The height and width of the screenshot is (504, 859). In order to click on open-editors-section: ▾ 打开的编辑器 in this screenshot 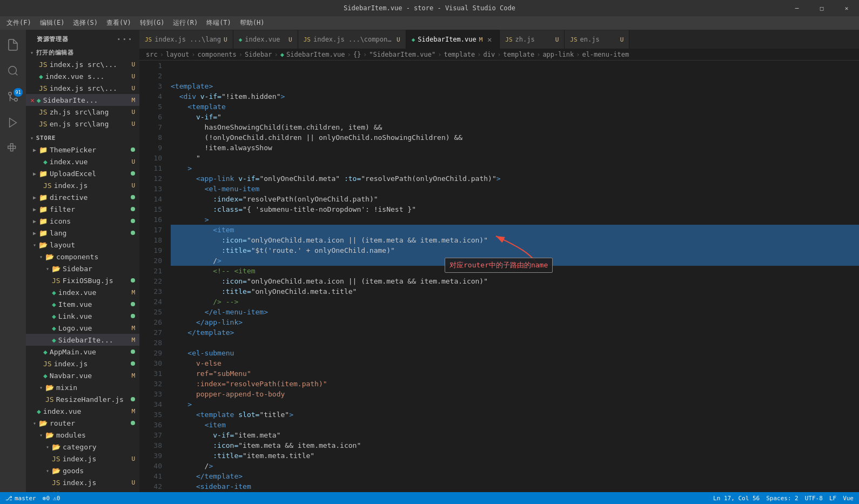, I will do `click(83, 52)`.